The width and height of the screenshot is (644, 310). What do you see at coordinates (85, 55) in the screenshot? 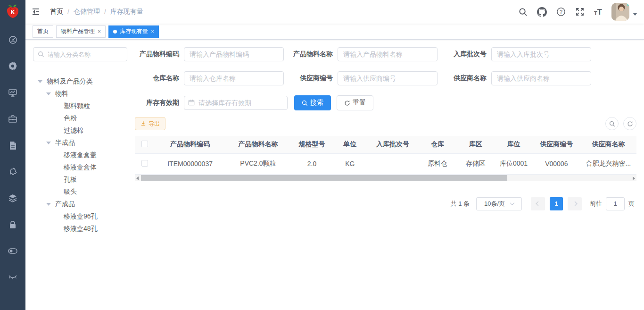
I see `category-search-input` at bounding box center [85, 55].